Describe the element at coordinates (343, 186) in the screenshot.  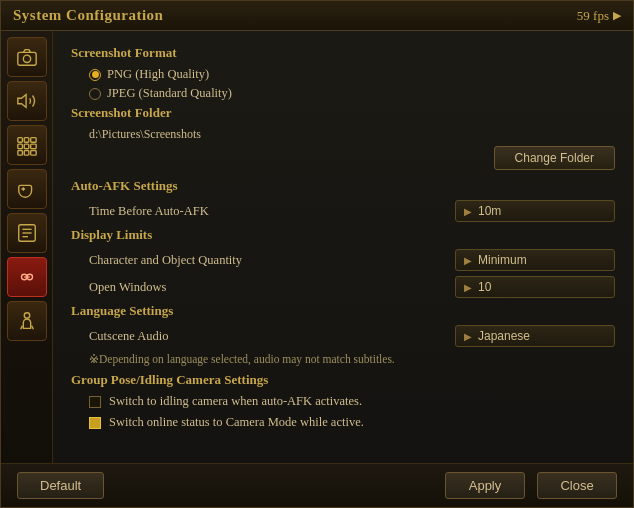
I see `auto-afk-header: Auto-AFK Settings` at that location.